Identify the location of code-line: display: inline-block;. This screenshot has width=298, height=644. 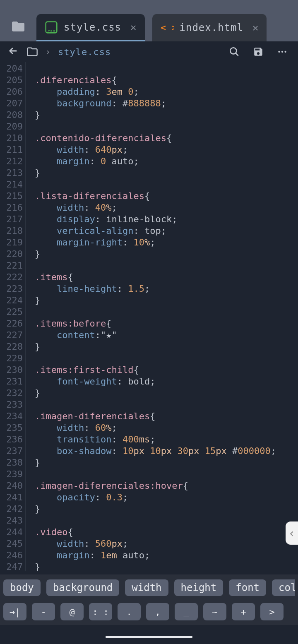
(166, 219).